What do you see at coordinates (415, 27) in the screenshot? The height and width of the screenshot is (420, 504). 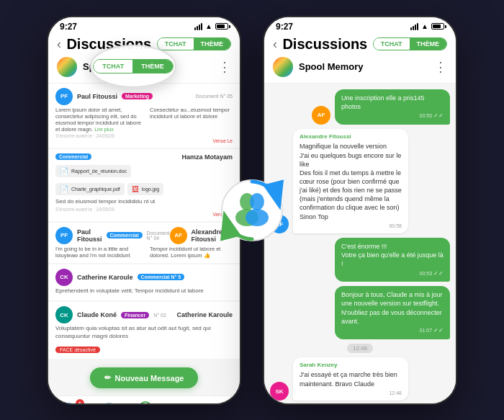 I see `signal-icon-right` at bounding box center [415, 27].